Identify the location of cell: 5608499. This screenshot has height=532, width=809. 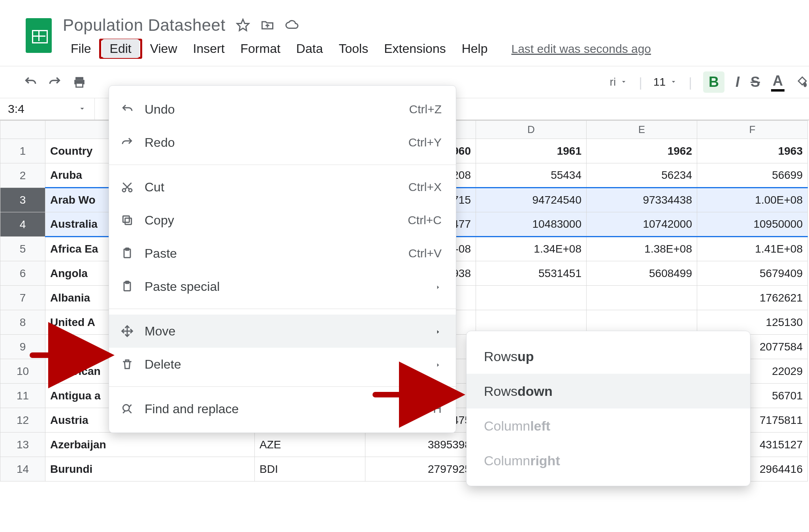
(642, 273).